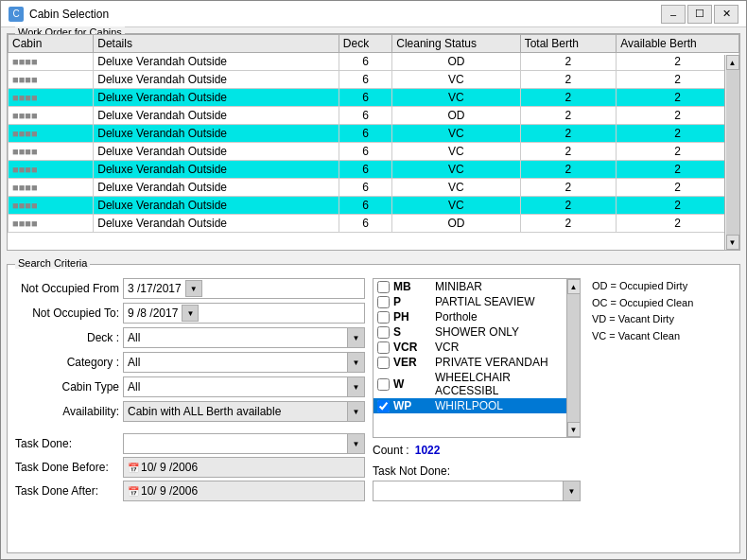 This screenshot has height=560, width=747. I want to click on deck-select: All ▼, so click(244, 338).